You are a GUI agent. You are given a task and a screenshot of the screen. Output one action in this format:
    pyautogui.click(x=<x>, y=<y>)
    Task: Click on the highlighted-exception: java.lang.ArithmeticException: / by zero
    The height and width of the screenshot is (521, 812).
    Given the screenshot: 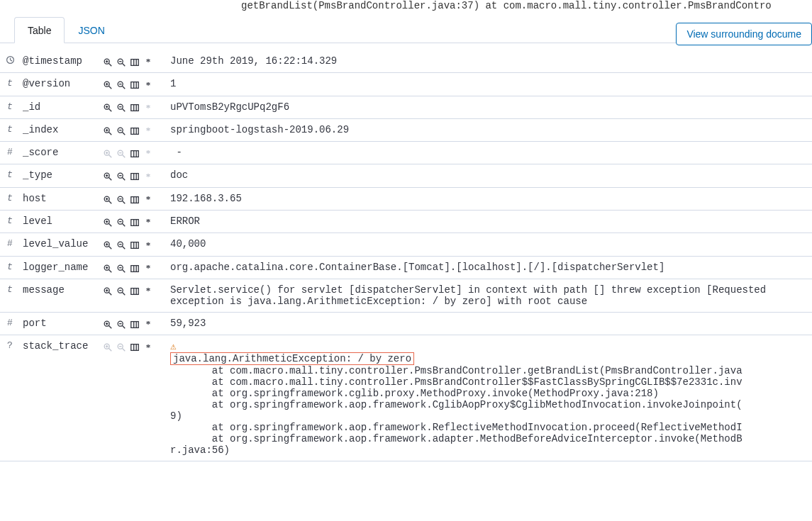 What is the action you would take?
    pyautogui.click(x=292, y=359)
    